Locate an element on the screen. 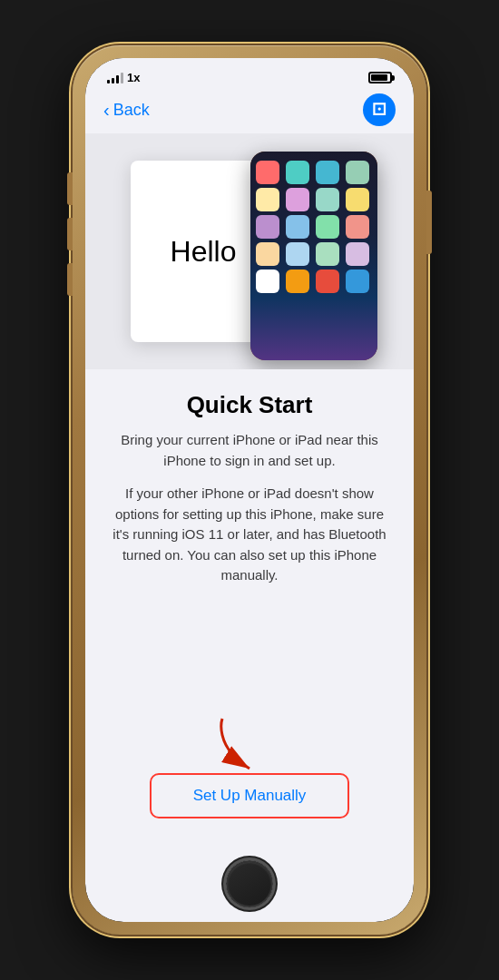 The width and height of the screenshot is (499, 980). iphone-illustration is located at coordinates (314, 256).